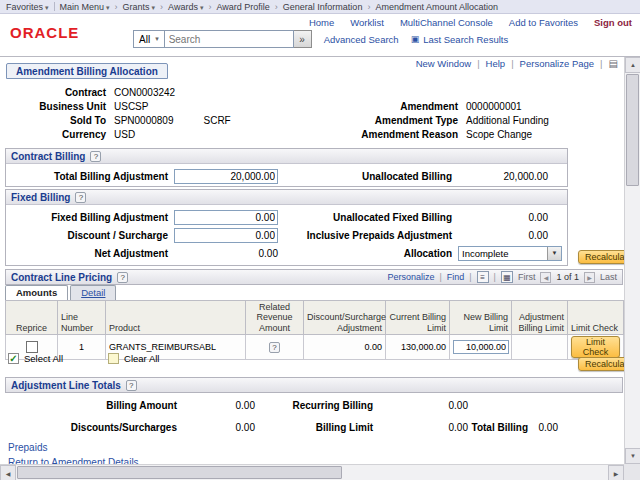  What do you see at coordinates (460, 40) in the screenshot?
I see `last-search-results: ▣Last Search Results` at bounding box center [460, 40].